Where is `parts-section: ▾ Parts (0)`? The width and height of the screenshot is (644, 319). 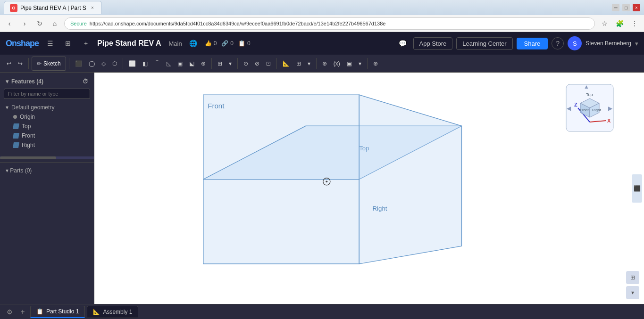 parts-section: ▾ Parts (0) is located at coordinates (47, 171).